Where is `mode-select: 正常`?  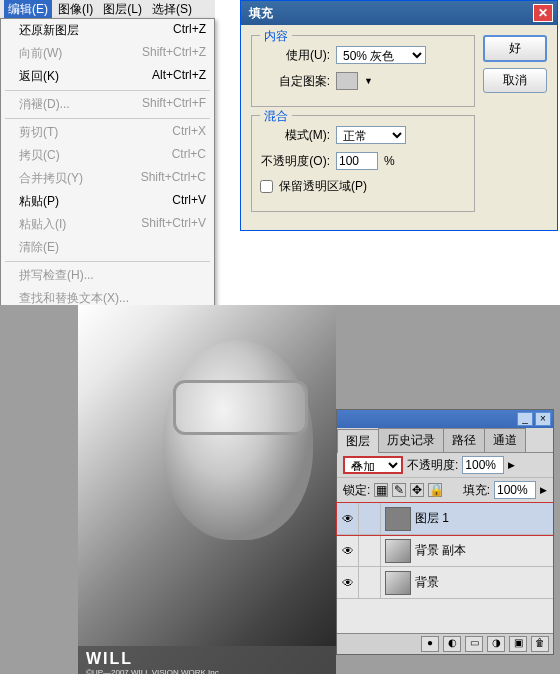 mode-select: 正常 is located at coordinates (371, 135).